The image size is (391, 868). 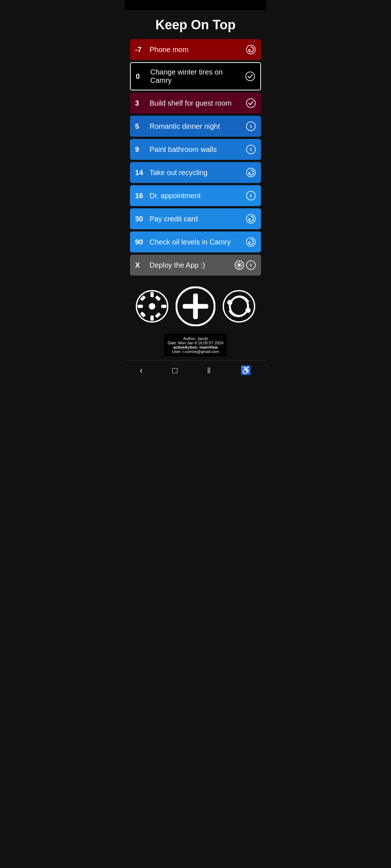 I want to click on task-icon-romantic-dinner: 1, so click(x=251, y=126).